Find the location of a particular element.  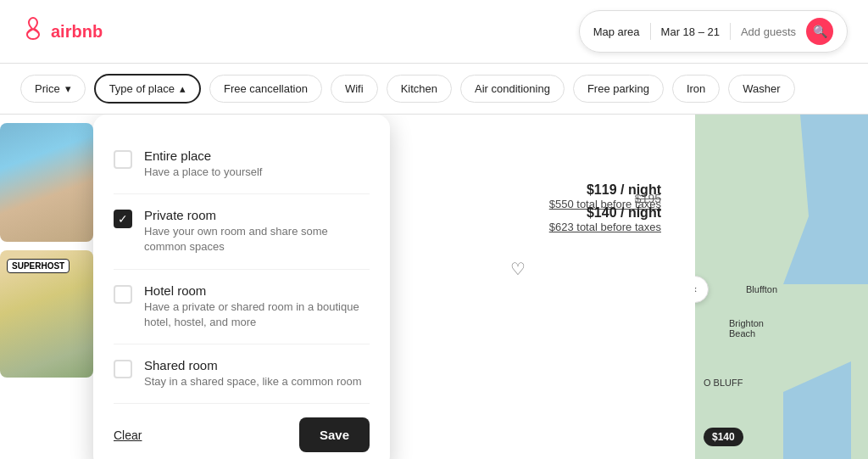

option-entire-place: Entire place Have a place to yourself is located at coordinates (242, 165).